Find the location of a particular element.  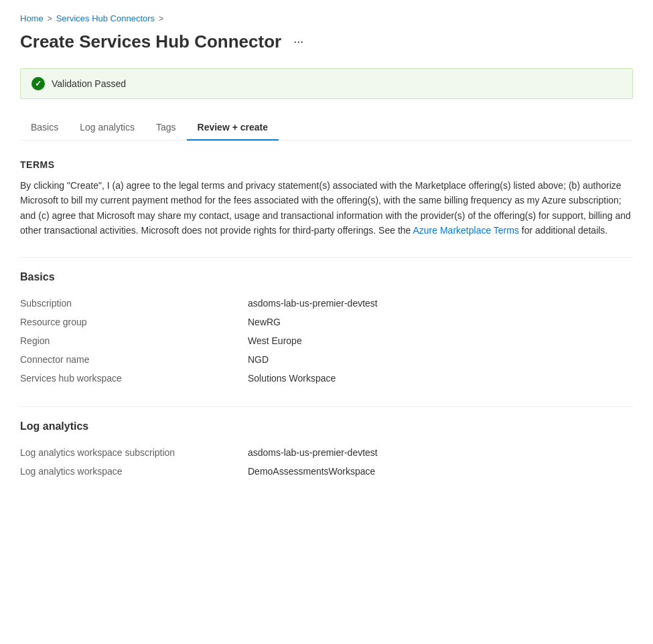

terms-text: By clicking "Create", I (a) agree to the… is located at coordinates (327, 208).